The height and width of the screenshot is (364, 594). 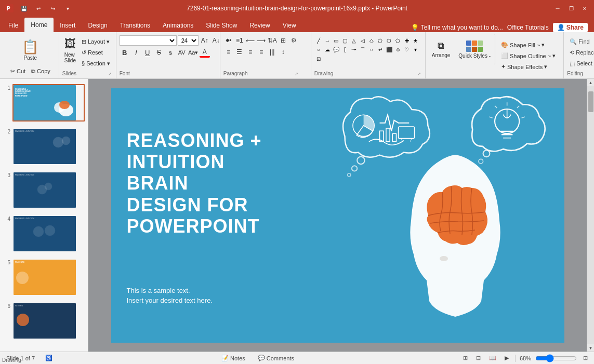 What do you see at coordinates (585, 8) in the screenshot?
I see `close-button: ✕` at bounding box center [585, 8].